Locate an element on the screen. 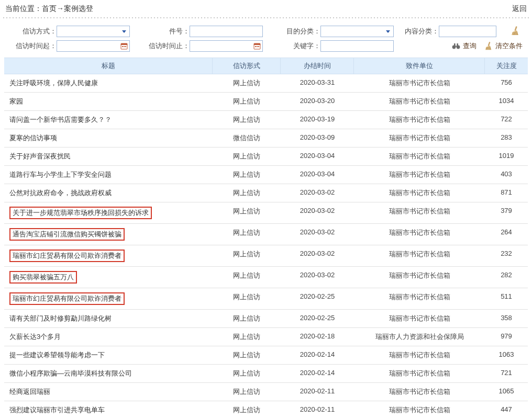 Image resolution: width=532 pixels, height=419 pixels. filter-keyword-input is located at coordinates (357, 46).